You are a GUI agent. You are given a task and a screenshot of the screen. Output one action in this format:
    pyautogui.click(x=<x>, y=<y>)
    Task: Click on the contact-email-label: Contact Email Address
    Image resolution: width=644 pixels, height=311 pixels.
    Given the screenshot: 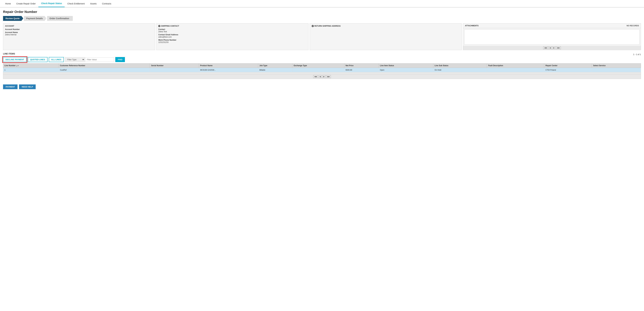 What is the action you would take?
    pyautogui.click(x=232, y=35)
    